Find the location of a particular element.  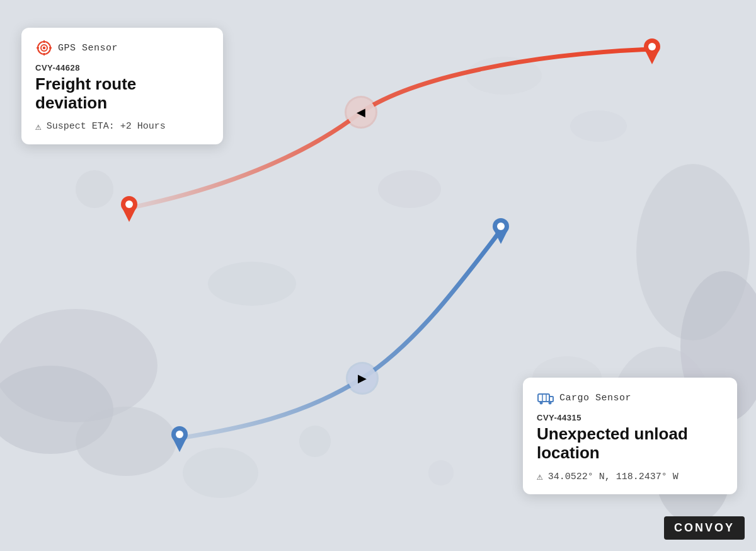

gps-alert-text: Suspect ETA: +2 Hours is located at coordinates (106, 126).